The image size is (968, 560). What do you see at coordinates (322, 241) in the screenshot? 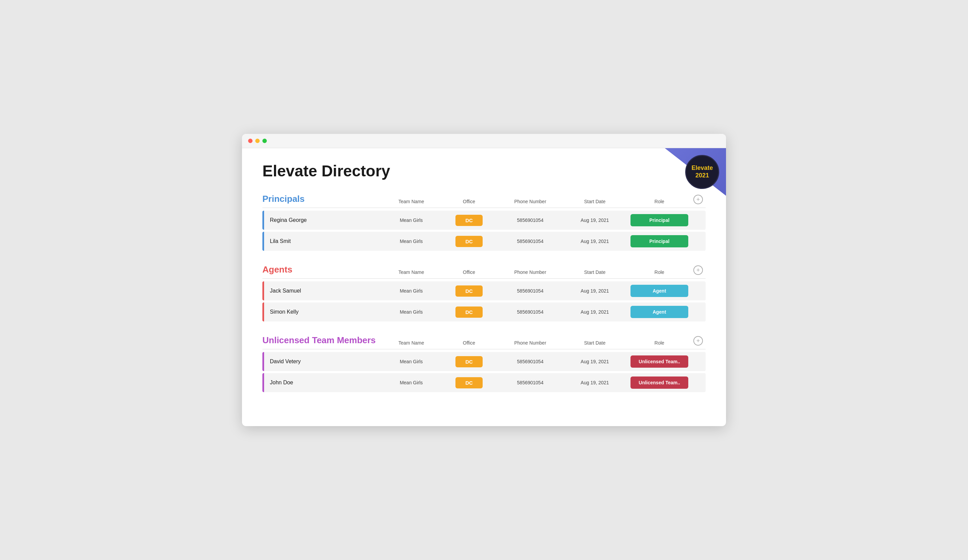
I see `cell-name: Lila Smit` at bounding box center [322, 241].